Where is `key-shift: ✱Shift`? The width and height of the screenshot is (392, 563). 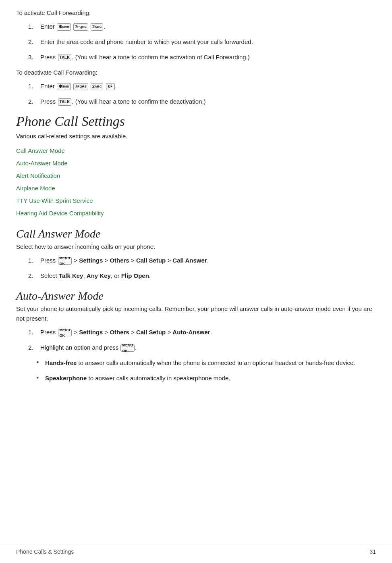
key-shift: ✱Shift is located at coordinates (64, 27).